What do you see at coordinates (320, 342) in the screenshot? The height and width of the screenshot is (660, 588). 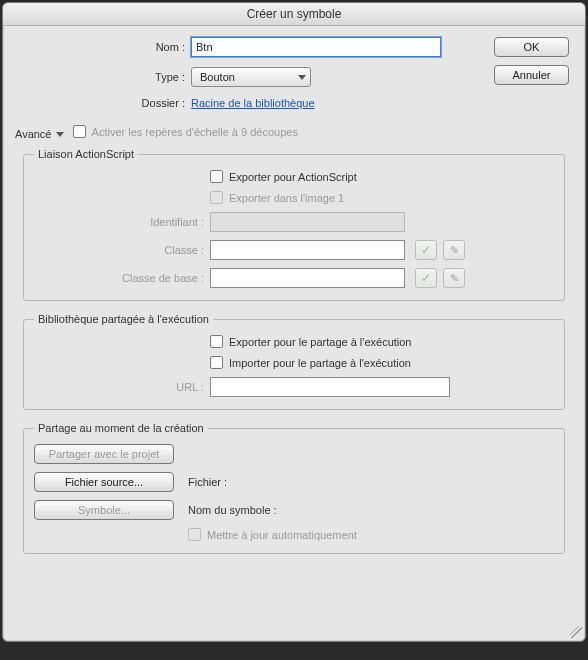 I see `runtime-export-label: Exporter pour le partage à l'exécution` at bounding box center [320, 342].